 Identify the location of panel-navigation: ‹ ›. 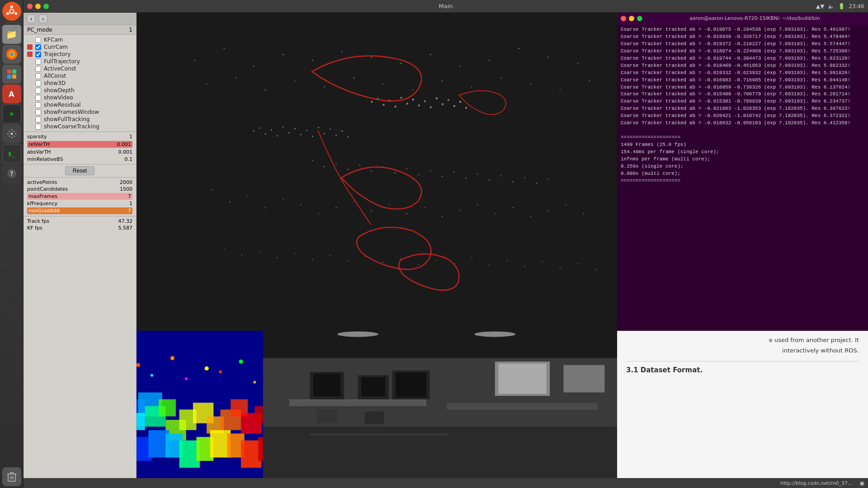
(80, 19).